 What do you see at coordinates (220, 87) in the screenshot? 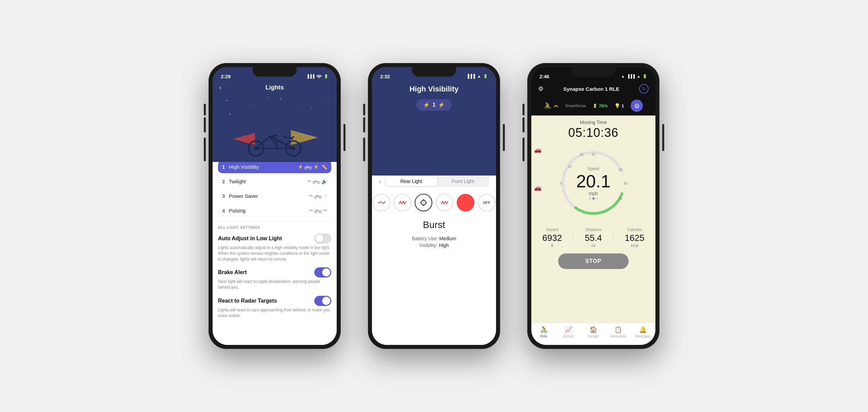
I see `back-button: ‹` at bounding box center [220, 87].